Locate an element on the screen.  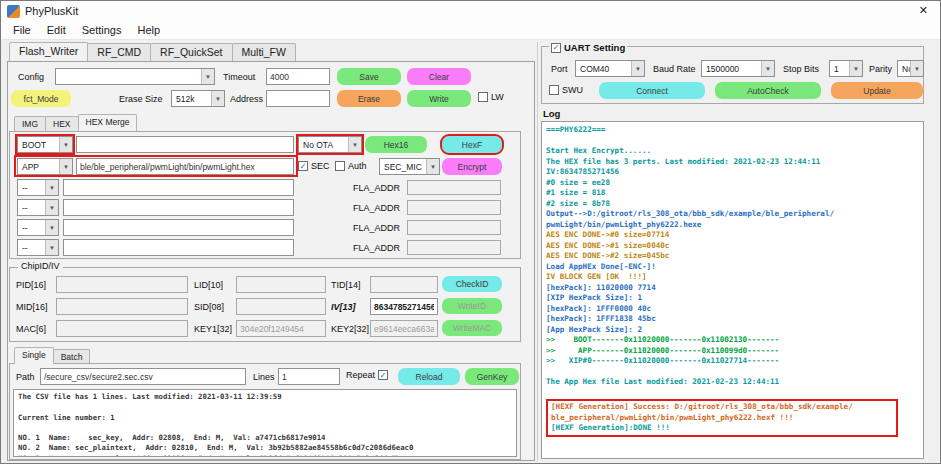
secure-tab: Batch is located at coordinates (72, 356).